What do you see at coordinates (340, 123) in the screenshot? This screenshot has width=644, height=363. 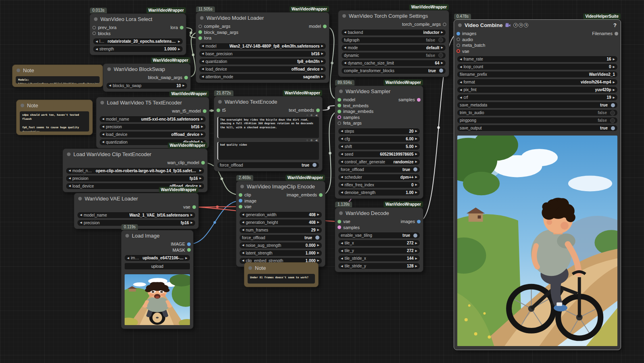 I see `feta_args-input-slot` at bounding box center [340, 123].